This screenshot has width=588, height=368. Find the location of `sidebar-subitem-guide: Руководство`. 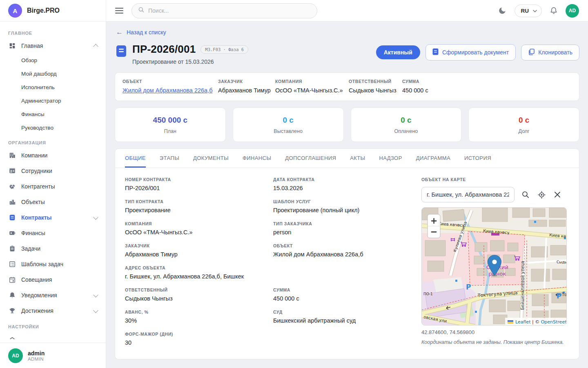

sidebar-subitem-guide: Руководство is located at coordinates (53, 128).